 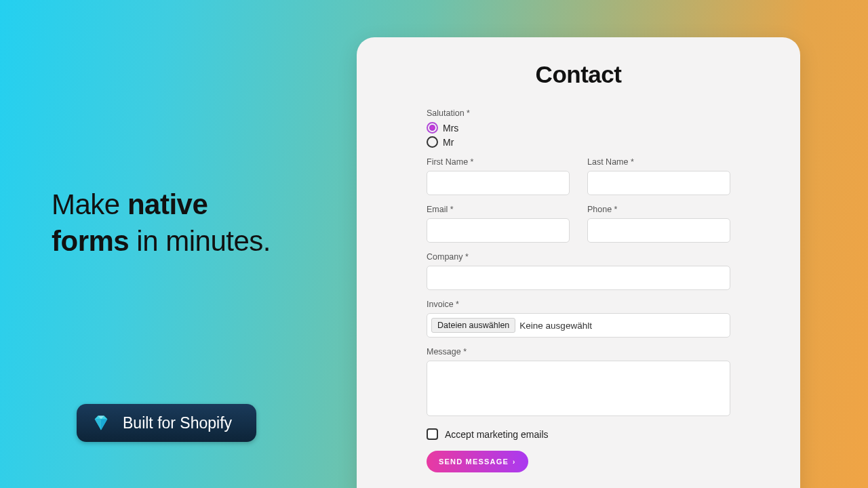 What do you see at coordinates (448, 142) in the screenshot?
I see `radio-mr-label: Mr` at bounding box center [448, 142].